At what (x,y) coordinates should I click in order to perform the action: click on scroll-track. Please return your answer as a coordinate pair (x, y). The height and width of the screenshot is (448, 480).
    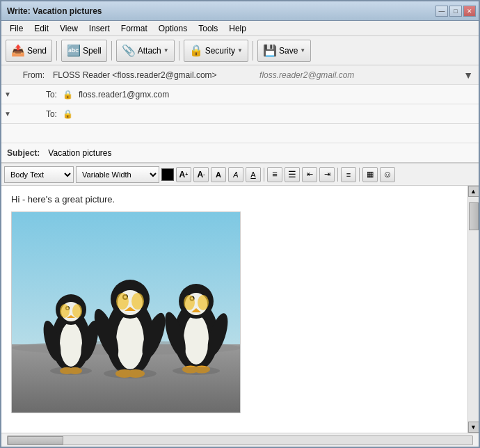
    Looking at the image, I should click on (473, 309).